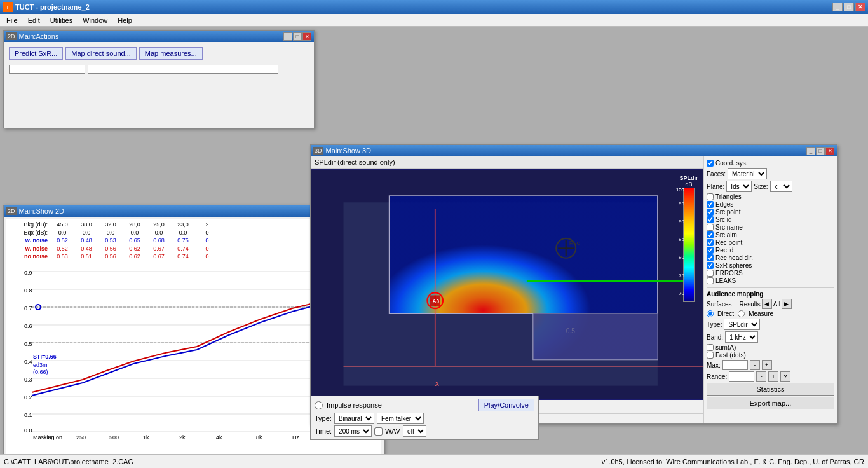 The height and width of the screenshot is (468, 868). Describe the element at coordinates (12, 20) in the screenshot. I see `menu-file: File` at that location.